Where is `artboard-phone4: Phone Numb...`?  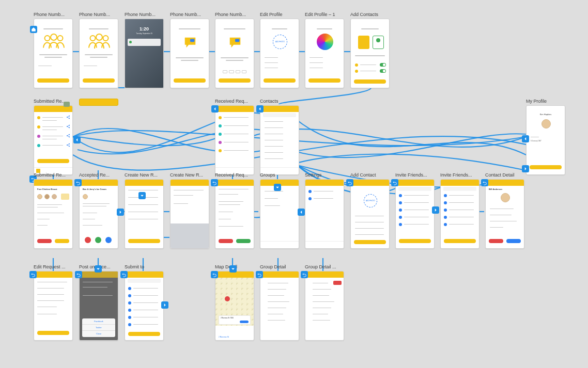 artboard-phone4: Phone Numb... is located at coordinates (190, 50).